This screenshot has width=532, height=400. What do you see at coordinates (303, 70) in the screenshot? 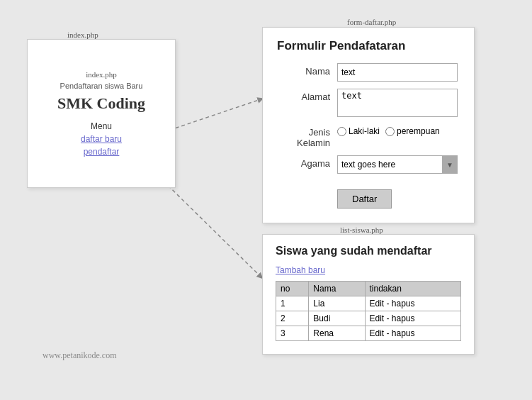
I see `nama-label: Nama` at bounding box center [303, 70].